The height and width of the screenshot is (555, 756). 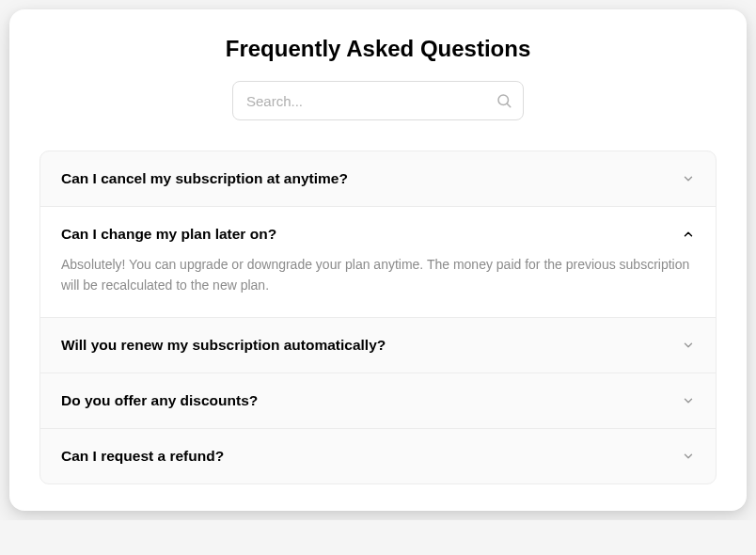 What do you see at coordinates (378, 49) in the screenshot?
I see `page-title: Frequently Asked Questions` at bounding box center [378, 49].